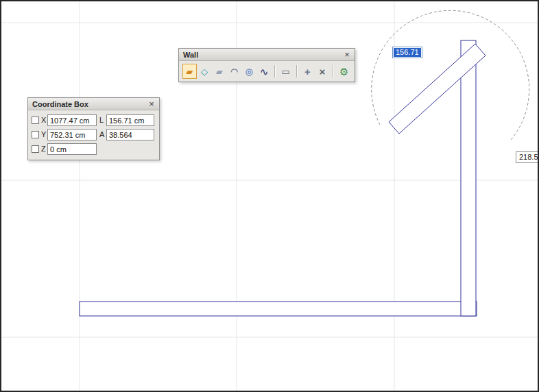 This screenshot has width=539, height=392. What do you see at coordinates (407, 52) in the screenshot?
I see `length-tracker-value: 156.71` at bounding box center [407, 52].